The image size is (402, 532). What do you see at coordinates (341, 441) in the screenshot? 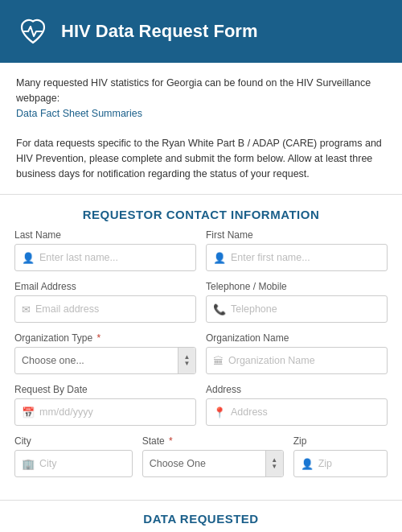
I see `zip-label: Zip` at bounding box center [341, 441].